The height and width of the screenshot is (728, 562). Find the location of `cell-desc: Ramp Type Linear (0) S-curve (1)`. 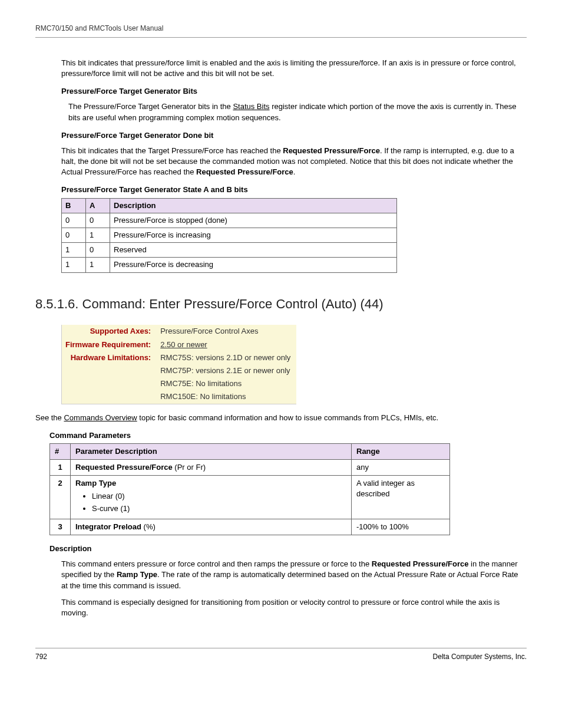

cell-desc: Ramp Type Linear (0) S-curve (1) is located at coordinates (211, 498).